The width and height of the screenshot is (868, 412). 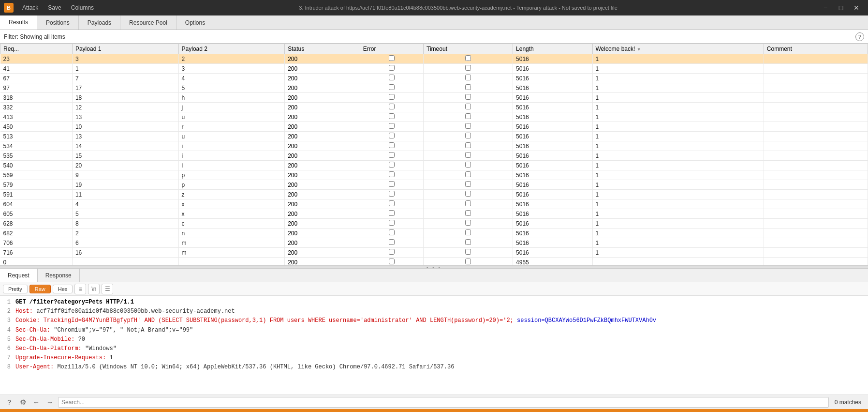 I want to click on table-row: 31818h20050161, so click(x=434, y=98).